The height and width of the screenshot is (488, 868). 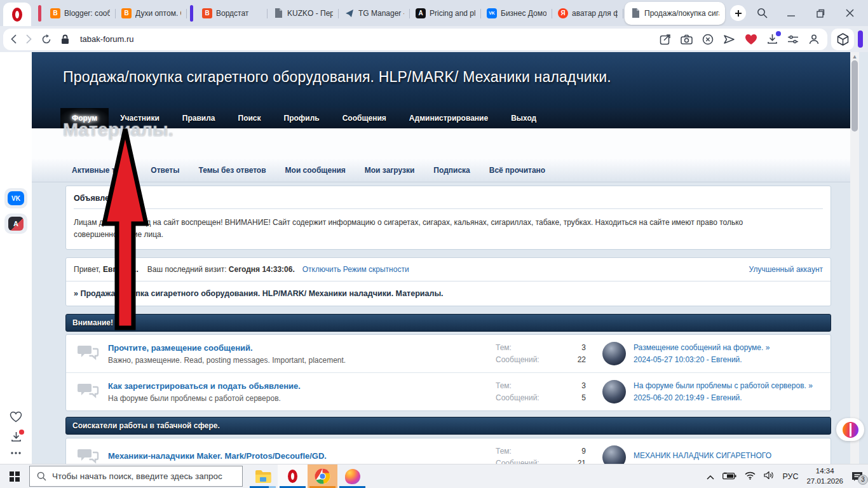 What do you see at coordinates (102, 170) in the screenshot?
I see `subnav-active-topics: Активные темы` at bounding box center [102, 170].